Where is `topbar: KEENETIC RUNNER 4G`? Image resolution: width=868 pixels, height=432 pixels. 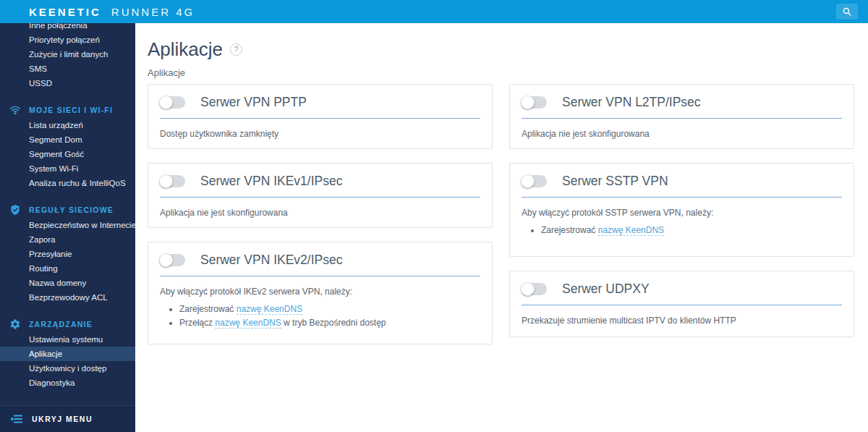
topbar: KEENETIC RUNNER 4G is located at coordinates (434, 12).